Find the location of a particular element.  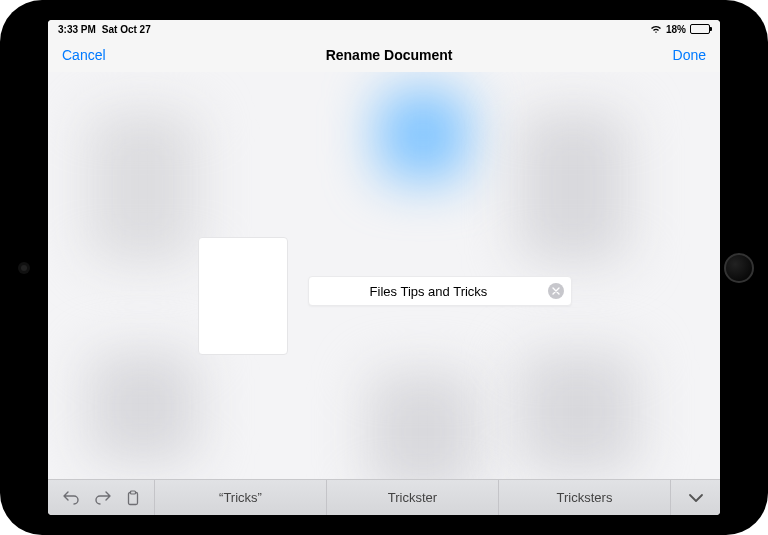

keyboard-toggle-button is located at coordinates (695, 498).